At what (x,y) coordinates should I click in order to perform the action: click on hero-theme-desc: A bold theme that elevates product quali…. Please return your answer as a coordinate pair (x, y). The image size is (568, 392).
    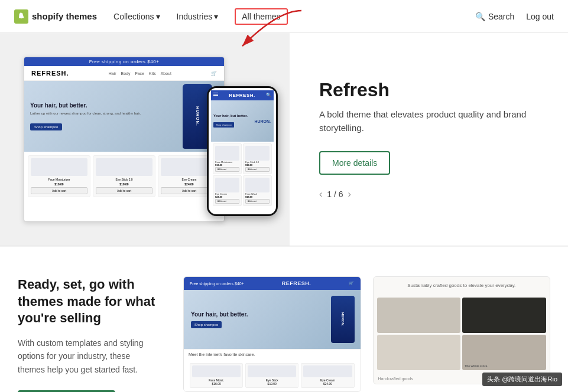
    Looking at the image, I should click on (431, 122).